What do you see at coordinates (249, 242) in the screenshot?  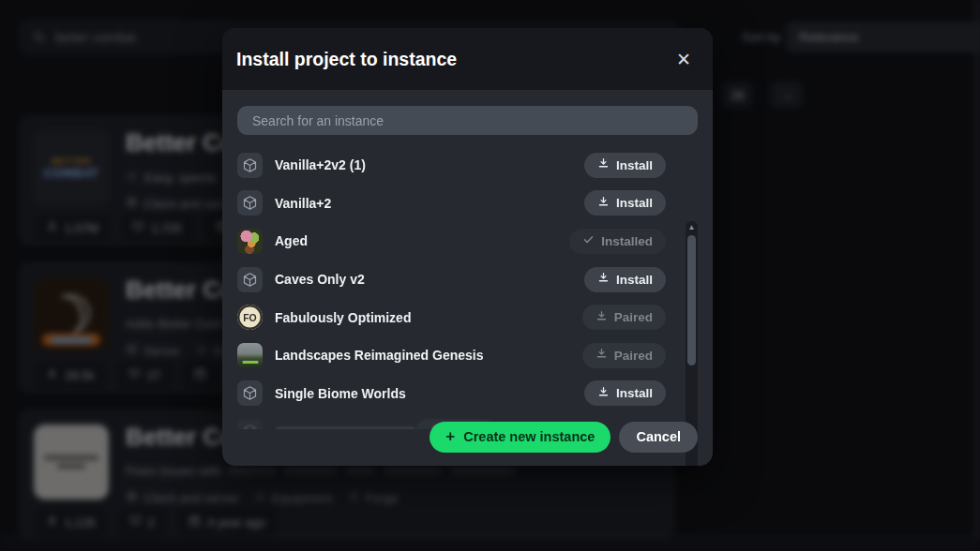 I see `aged-instance-icon` at bounding box center [249, 242].